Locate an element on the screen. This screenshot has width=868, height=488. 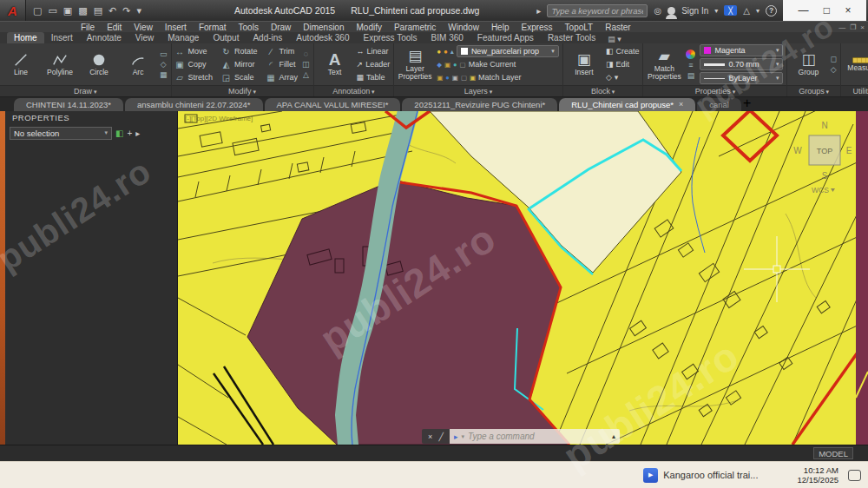
save-icon: ▣ is located at coordinates (68, 10).